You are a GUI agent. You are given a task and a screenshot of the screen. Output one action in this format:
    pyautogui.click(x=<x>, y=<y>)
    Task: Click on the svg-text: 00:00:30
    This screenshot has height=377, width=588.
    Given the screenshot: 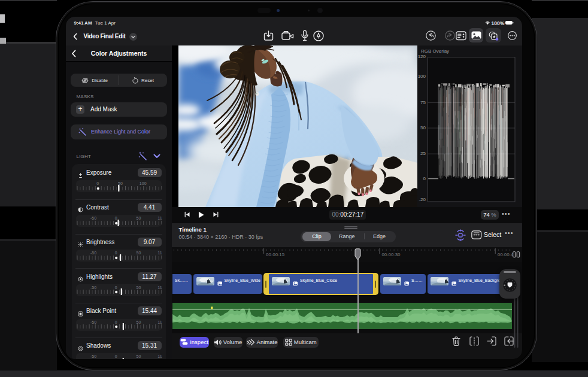 What is the action you would take?
    pyautogui.click(x=391, y=255)
    